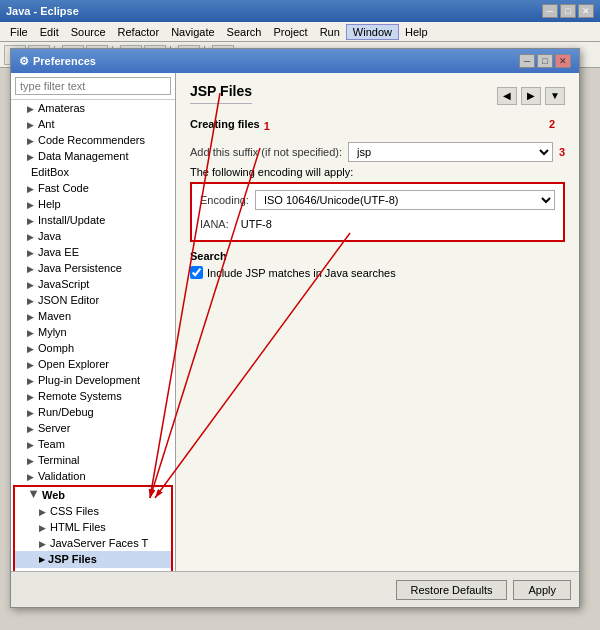 The image size is (600, 630). What do you see at coordinates (378, 224) in the screenshot?
I see `iana-row: IANA: UTF-8` at bounding box center [378, 224].